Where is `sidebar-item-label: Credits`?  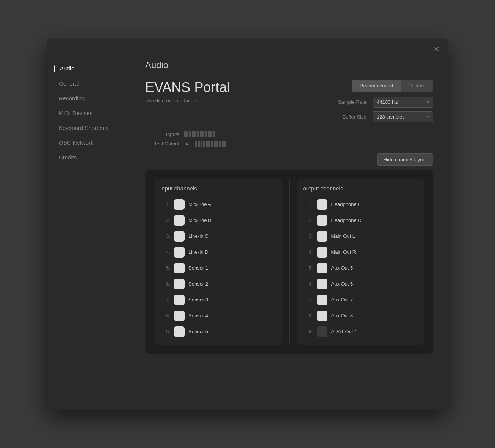
sidebar-item-label: Credits is located at coordinates (68, 158).